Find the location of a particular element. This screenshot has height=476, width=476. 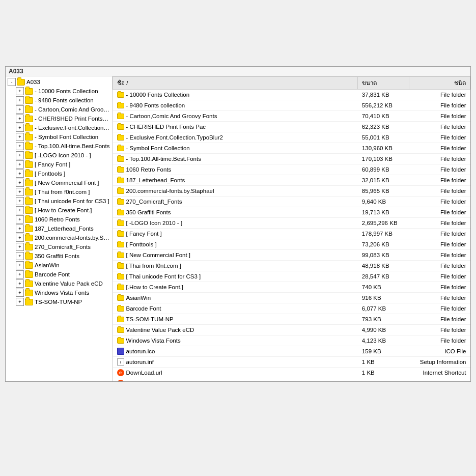

tree-item: + [ Fancy Font ] is located at coordinates (59, 164).